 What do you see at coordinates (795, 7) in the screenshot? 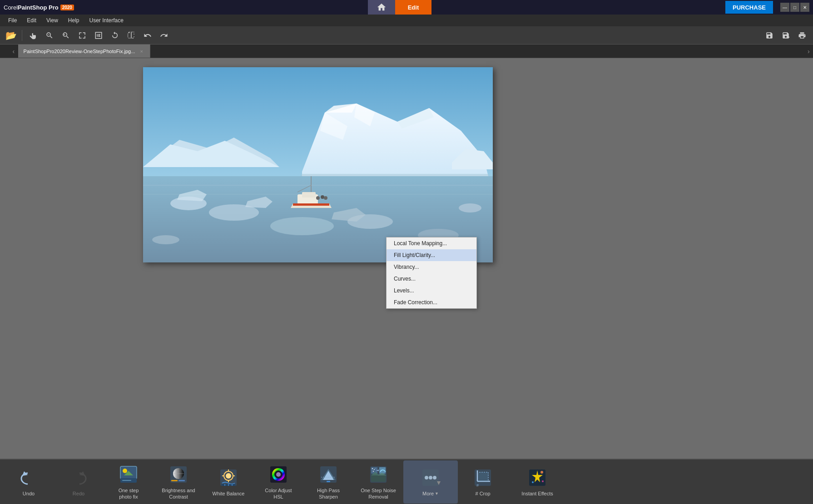
I see `window-controls: — □ ✕` at bounding box center [795, 7].